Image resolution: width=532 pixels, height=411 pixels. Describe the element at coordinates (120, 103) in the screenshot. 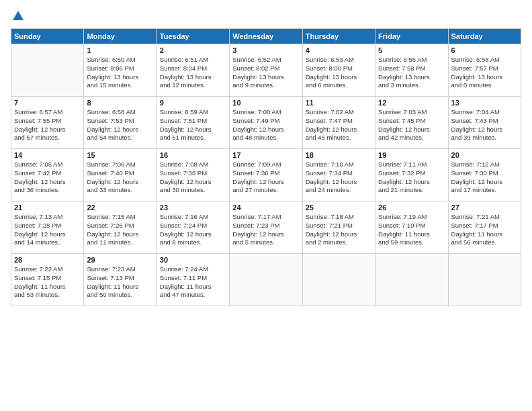

I see `day-number: 8` at that location.